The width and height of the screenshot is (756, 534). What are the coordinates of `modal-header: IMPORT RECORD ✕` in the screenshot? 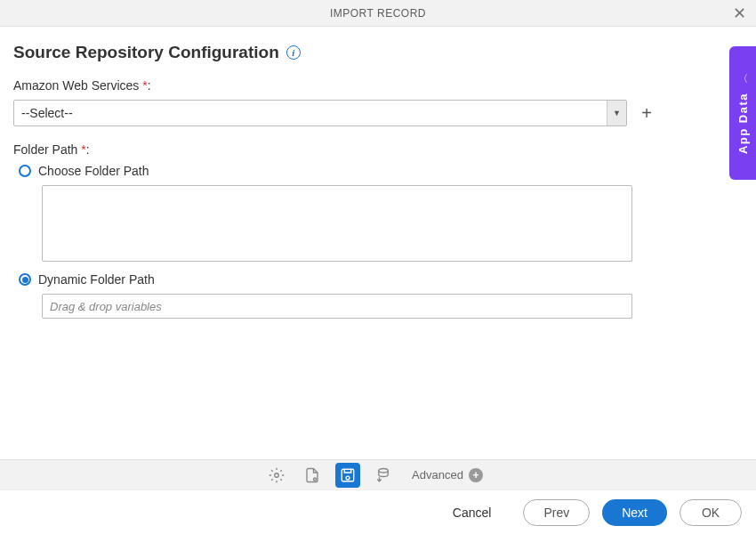 It's located at (378, 13).